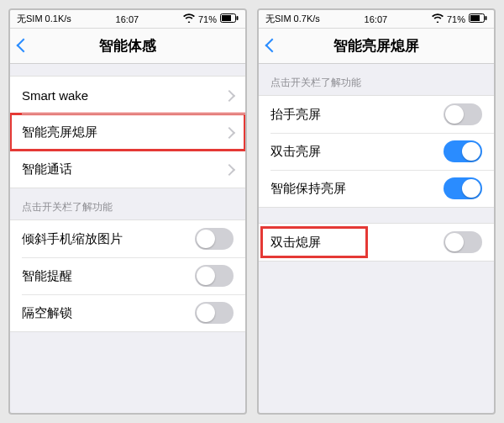 The image size is (504, 423). What do you see at coordinates (296, 114) in the screenshot?
I see `row-label: 抬手亮屏` at bounding box center [296, 114].